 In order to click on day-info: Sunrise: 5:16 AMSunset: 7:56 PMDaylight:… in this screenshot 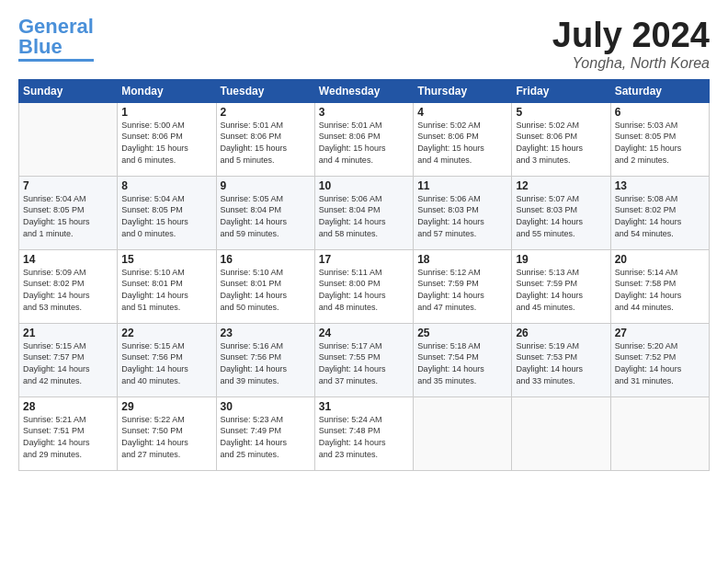, I will do `click(266, 363)`.